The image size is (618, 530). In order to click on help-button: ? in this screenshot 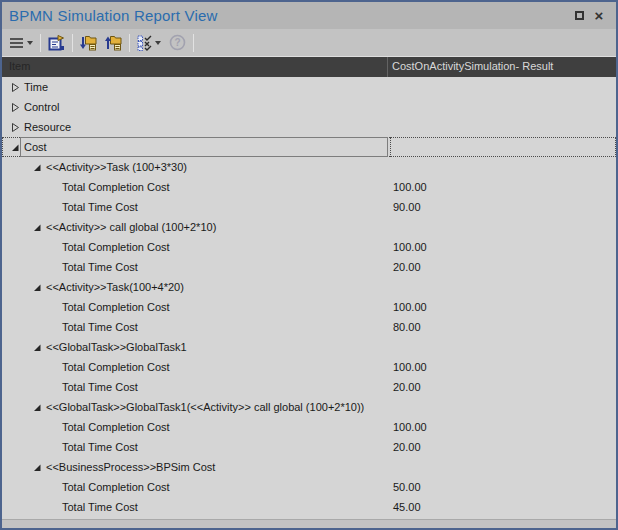, I will do `click(178, 43)`.